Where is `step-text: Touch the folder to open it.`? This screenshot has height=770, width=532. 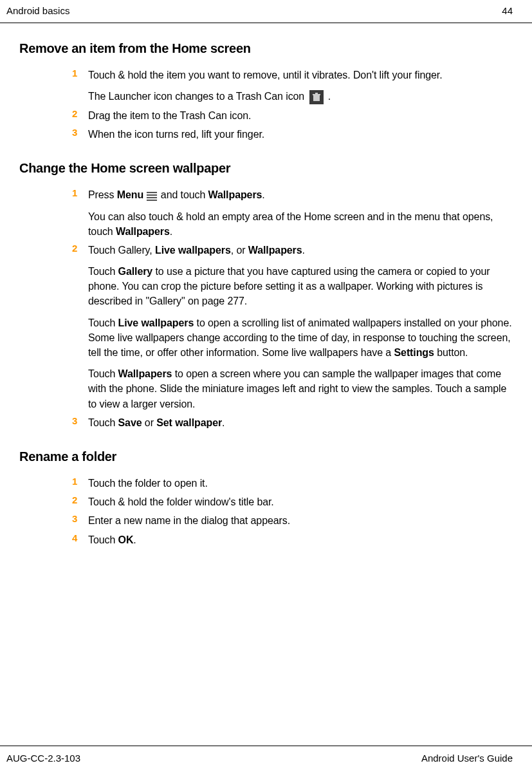
step-text: Touch the folder to open it. is located at coordinates (300, 483).